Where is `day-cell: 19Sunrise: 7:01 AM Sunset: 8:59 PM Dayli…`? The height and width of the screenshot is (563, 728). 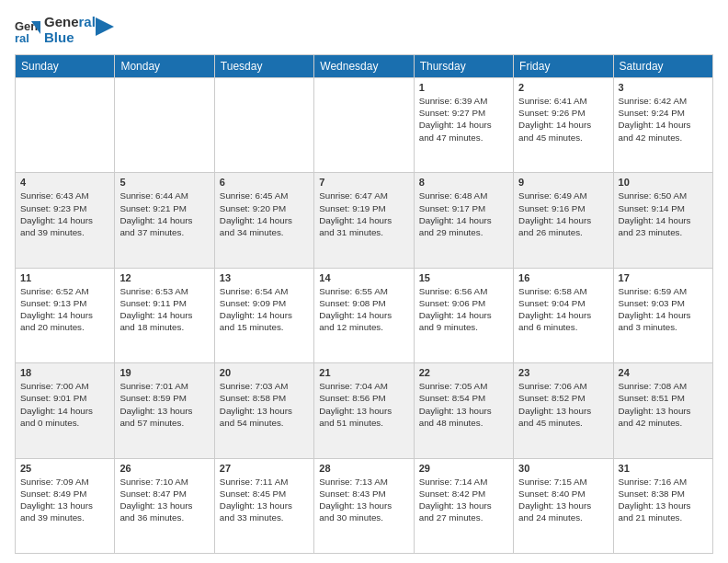 day-cell: 19Sunrise: 7:01 AM Sunset: 8:59 PM Dayli… is located at coordinates (165, 410).